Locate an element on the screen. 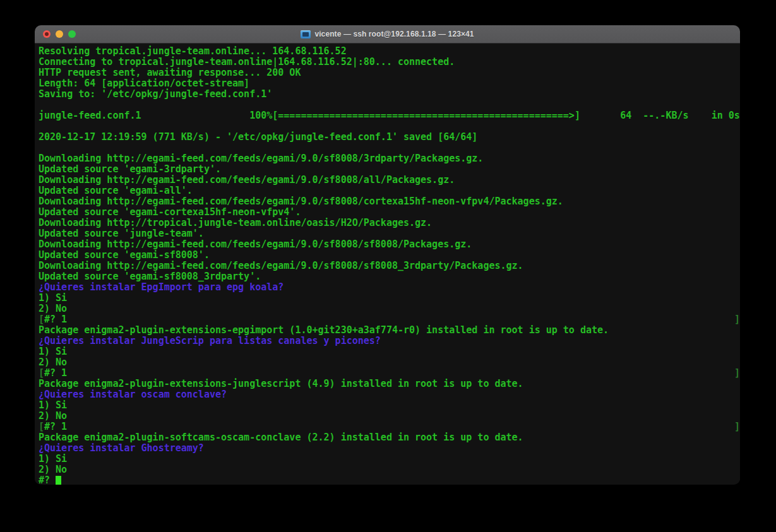 This screenshot has height=532, width=776. terminal-line: Length: 64 [application/octet-stream] is located at coordinates (389, 83).